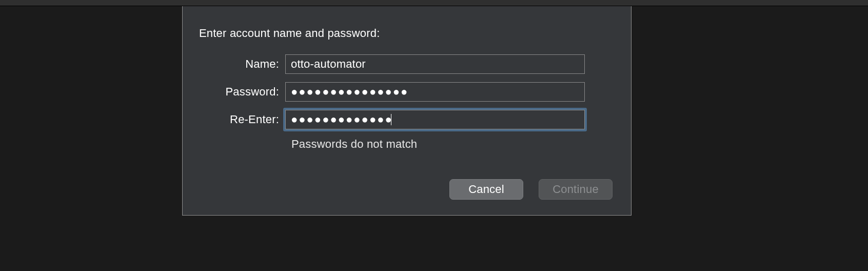 The width and height of the screenshot is (868, 271). I want to click on reenter-label: Re-Enter:, so click(247, 120).